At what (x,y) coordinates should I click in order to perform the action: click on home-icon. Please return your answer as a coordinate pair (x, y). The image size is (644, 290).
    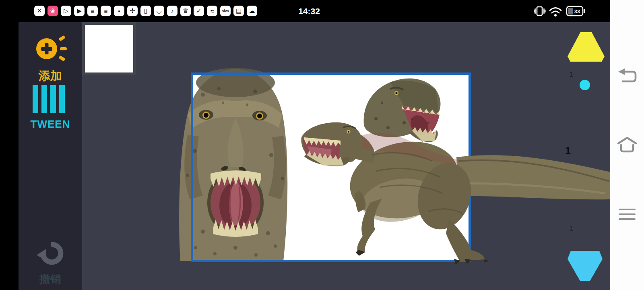
    Looking at the image, I should click on (627, 144).